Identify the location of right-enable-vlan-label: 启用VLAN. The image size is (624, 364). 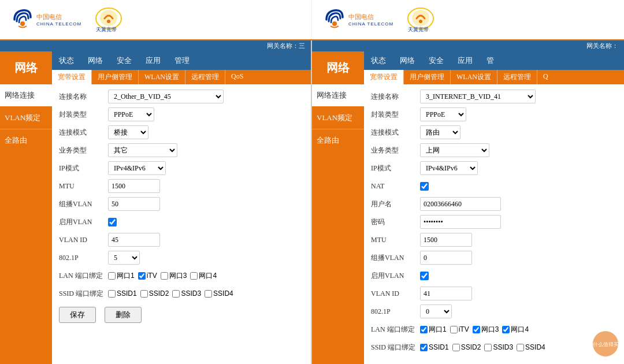
(395, 276).